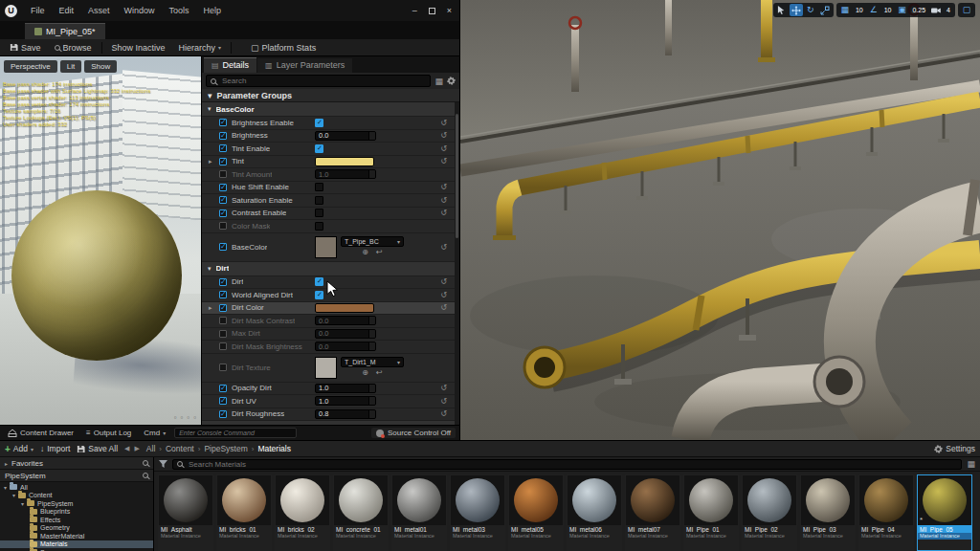  Describe the element at coordinates (244, 513) in the screenshot. I see `asset-tile: MI_bricks_01 Material Instance` at that location.